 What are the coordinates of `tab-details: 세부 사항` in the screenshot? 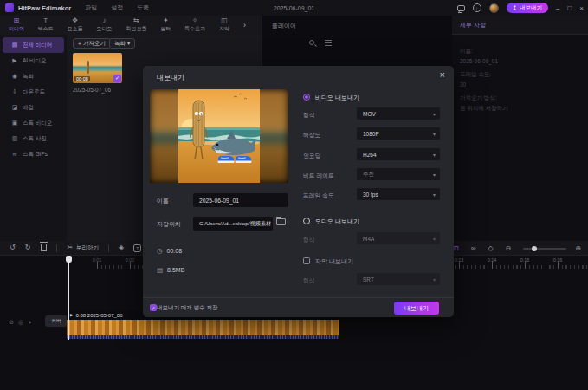 It's located at (473, 25).